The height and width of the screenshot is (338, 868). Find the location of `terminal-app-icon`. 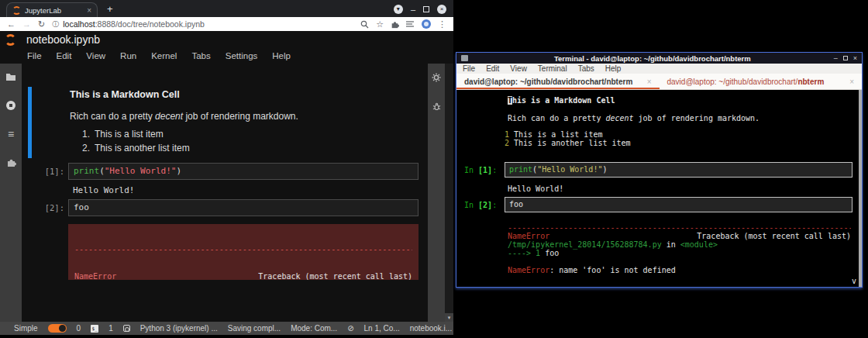

terminal-app-icon is located at coordinates (465, 58).